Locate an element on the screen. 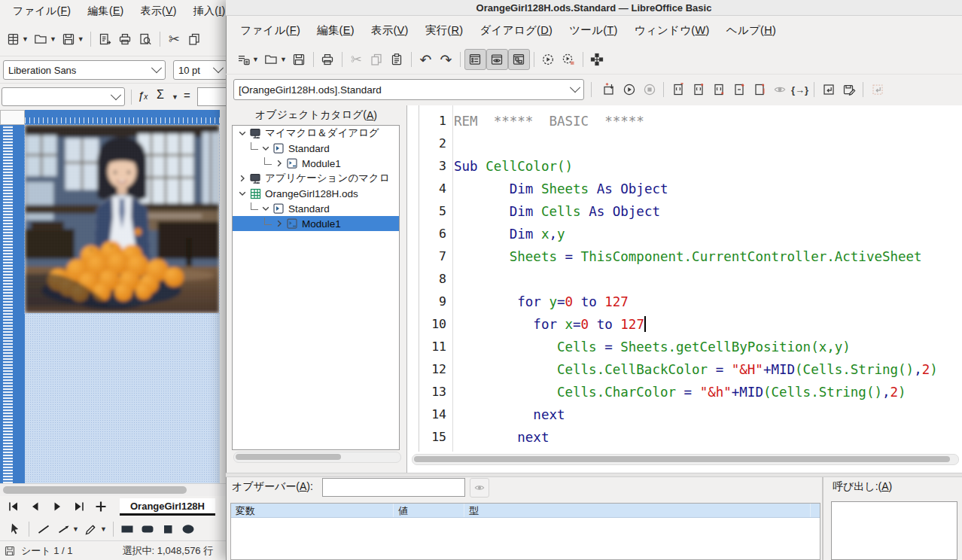 The height and width of the screenshot is (560, 962). stop-button is located at coordinates (649, 90).